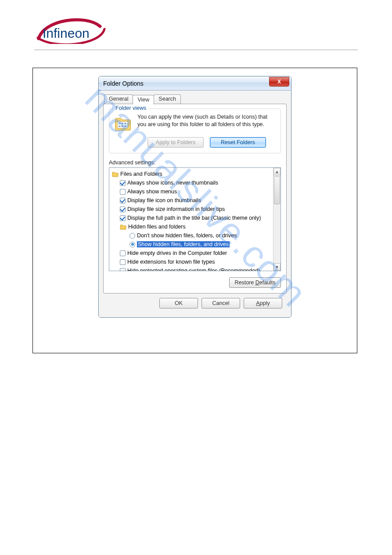 Image resolution: width=392 pixels, height=555 pixels. Describe the element at coordinates (195, 99) in the screenshot. I see `tab-strip: General View Search` at that location.